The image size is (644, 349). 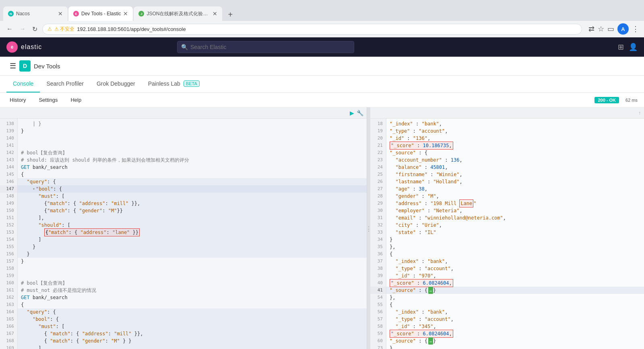 I want to click on line-num-157: 157, so click(x=9, y=261).